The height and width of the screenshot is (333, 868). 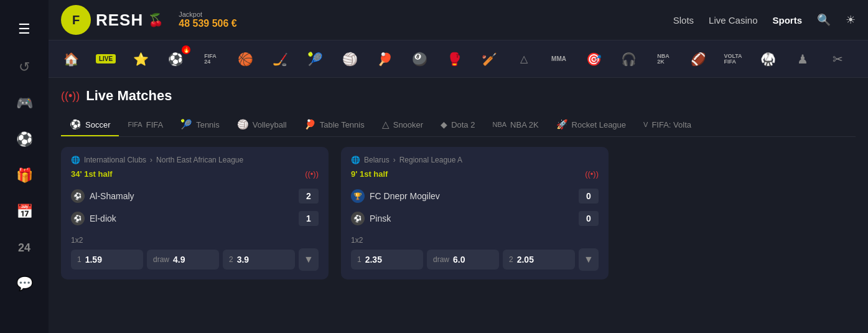 I want to click on match2-team2-score: 0, so click(x=589, y=218).